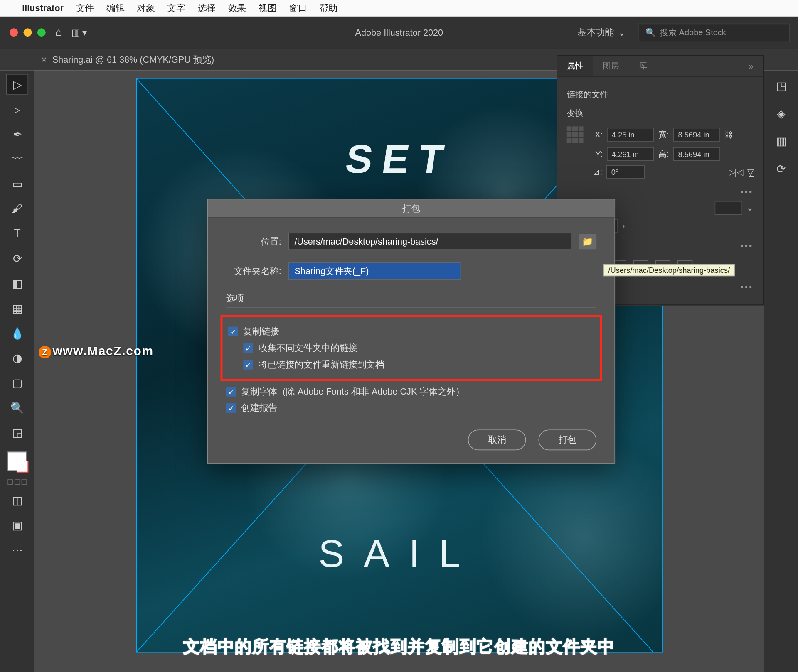  I want to click on copy-fonts-checkbox: ✓复制字体（除 Adobe Fonts 和非 Adobe CJK 字体之外）, so click(411, 392).